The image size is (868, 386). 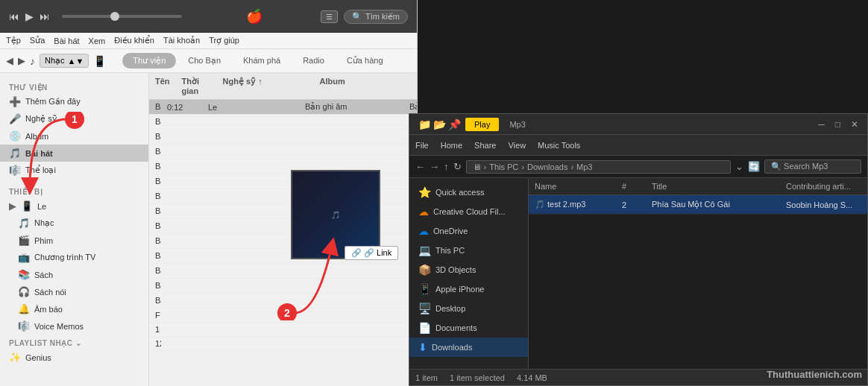 What do you see at coordinates (468, 250) in the screenshot?
I see `exp-sidebar-thispc: 💻 This PC` at bounding box center [468, 250].